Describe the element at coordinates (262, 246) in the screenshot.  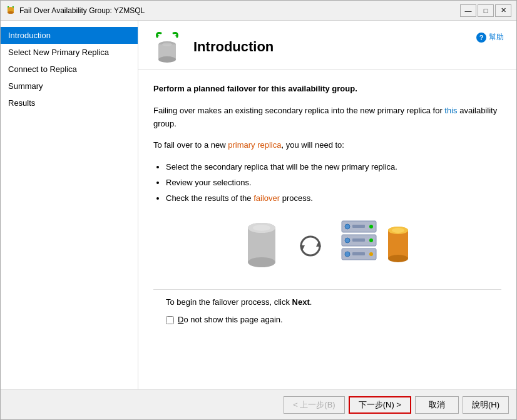
I see `gray-db-icon` at that location.